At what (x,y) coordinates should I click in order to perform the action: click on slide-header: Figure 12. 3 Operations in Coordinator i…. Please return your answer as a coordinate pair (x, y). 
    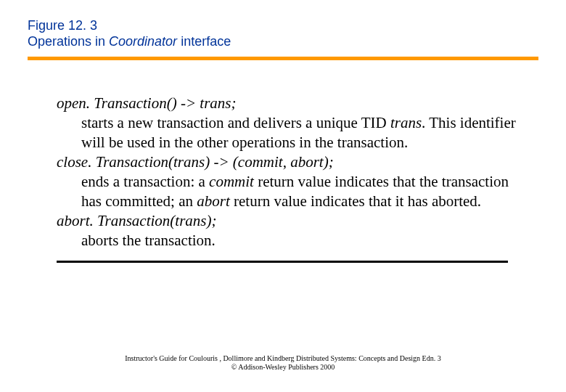
    Looking at the image, I should click on (283, 25).